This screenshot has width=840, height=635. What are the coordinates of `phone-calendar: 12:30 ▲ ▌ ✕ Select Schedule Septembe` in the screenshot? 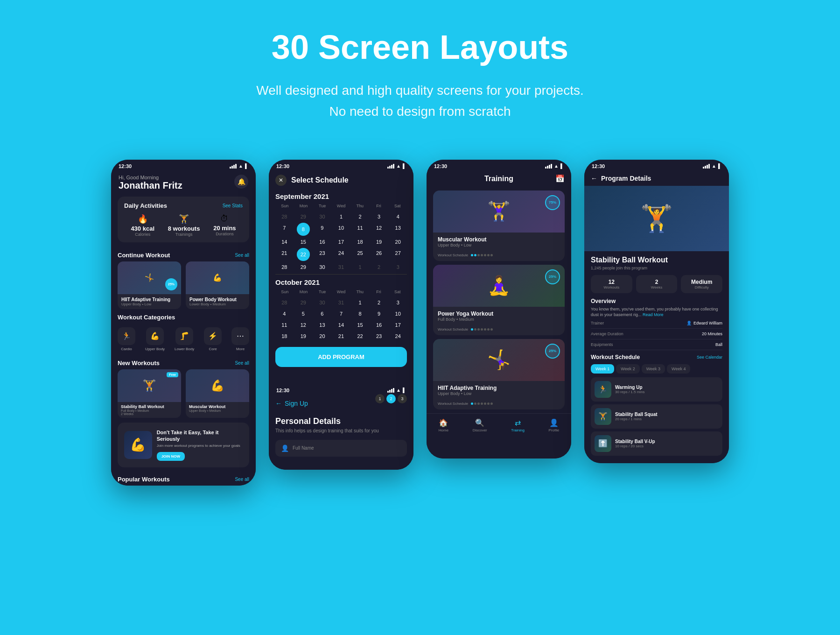 It's located at (341, 315).